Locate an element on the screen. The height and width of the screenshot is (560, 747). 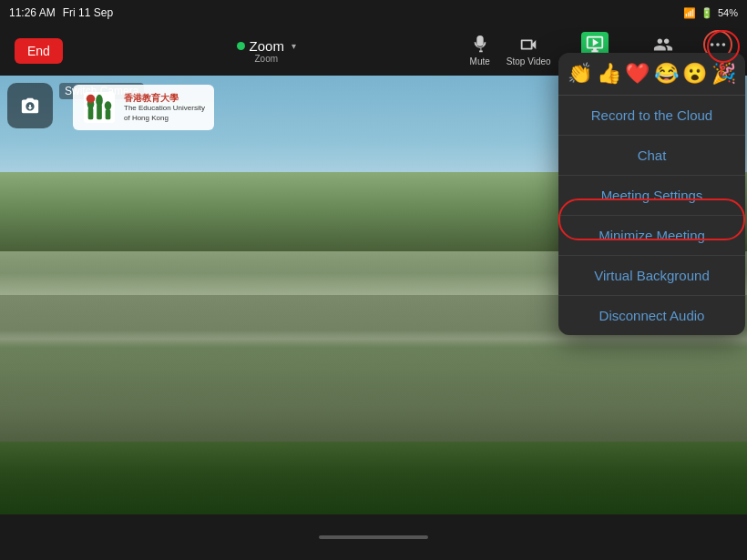
chat-menu-item: Chat is located at coordinates (652, 156).